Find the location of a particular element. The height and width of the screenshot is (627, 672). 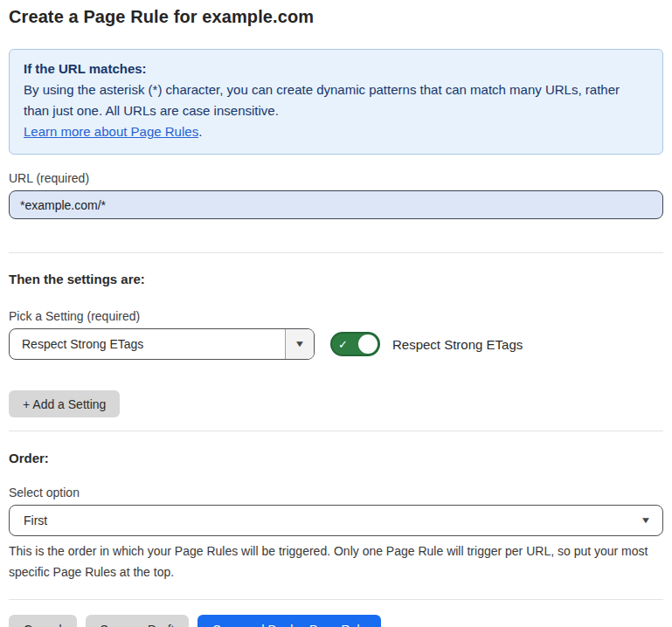

setting-toggle-label: Respect Strong ETags is located at coordinates (458, 344).